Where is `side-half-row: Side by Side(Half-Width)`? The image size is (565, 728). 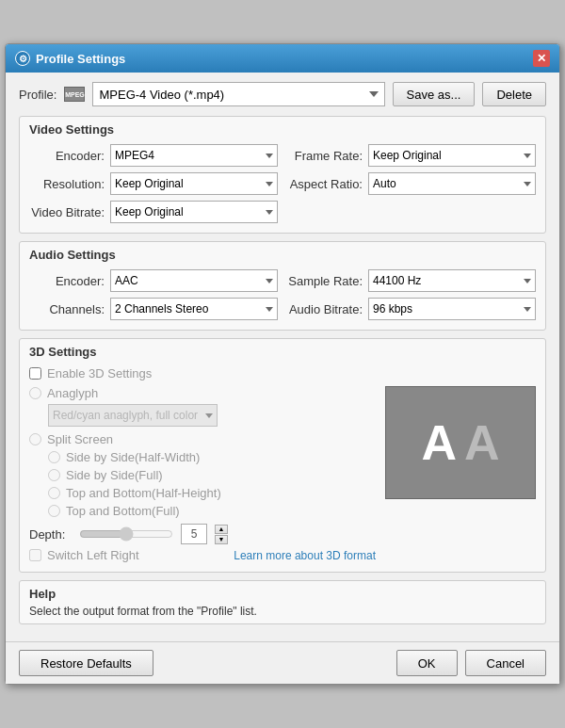
side-half-row: Side by Side(Half-Width) is located at coordinates (212, 458).